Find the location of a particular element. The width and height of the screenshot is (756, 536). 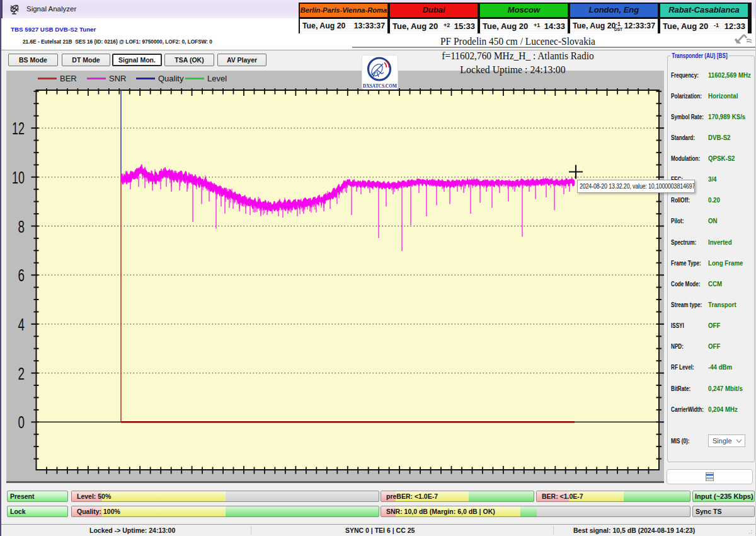

svg-text: 0 is located at coordinates (21, 422).